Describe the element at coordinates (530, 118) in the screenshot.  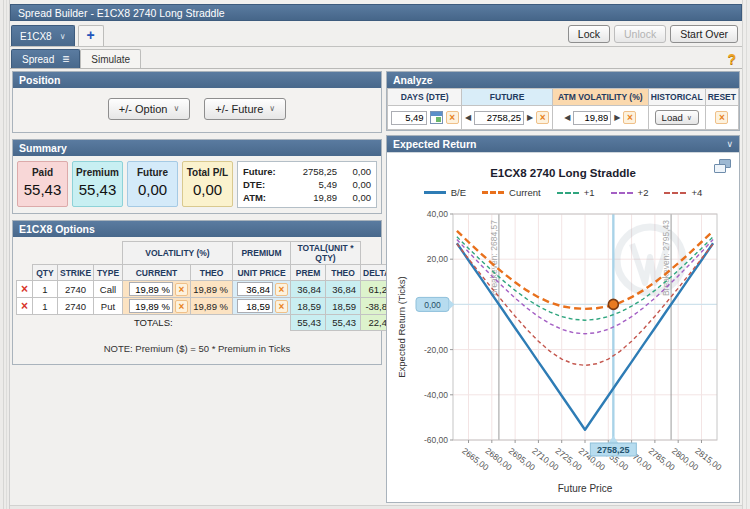
I see `increase-future-icon: ▶` at that location.